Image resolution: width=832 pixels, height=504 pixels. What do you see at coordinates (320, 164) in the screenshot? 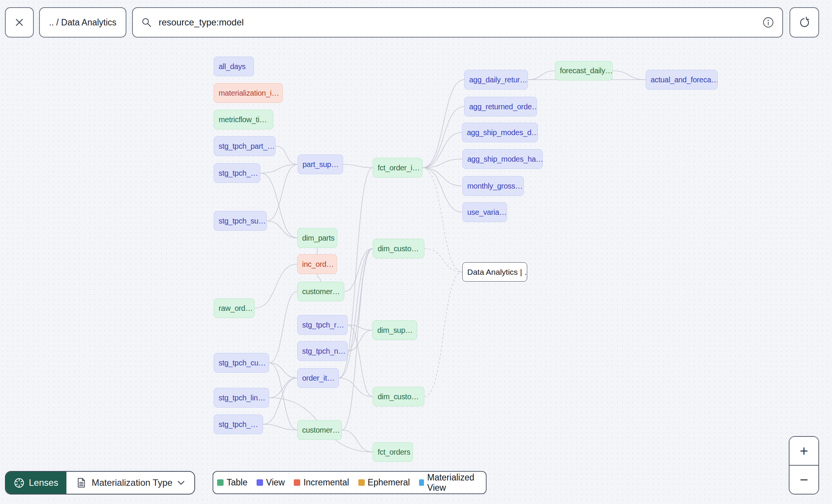
I see `graph-node-part_sup: part_sup…` at bounding box center [320, 164].